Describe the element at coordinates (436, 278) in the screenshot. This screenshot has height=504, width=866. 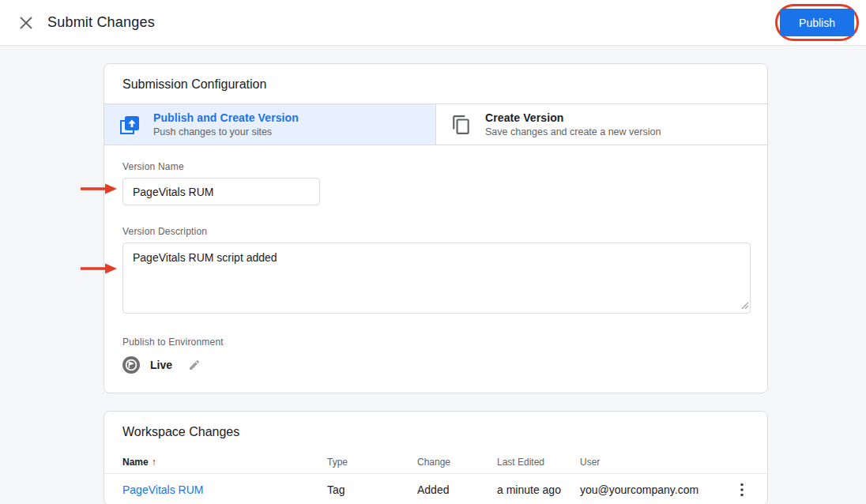
I see `version-description-textarea: PageVitals RUM script added` at that location.